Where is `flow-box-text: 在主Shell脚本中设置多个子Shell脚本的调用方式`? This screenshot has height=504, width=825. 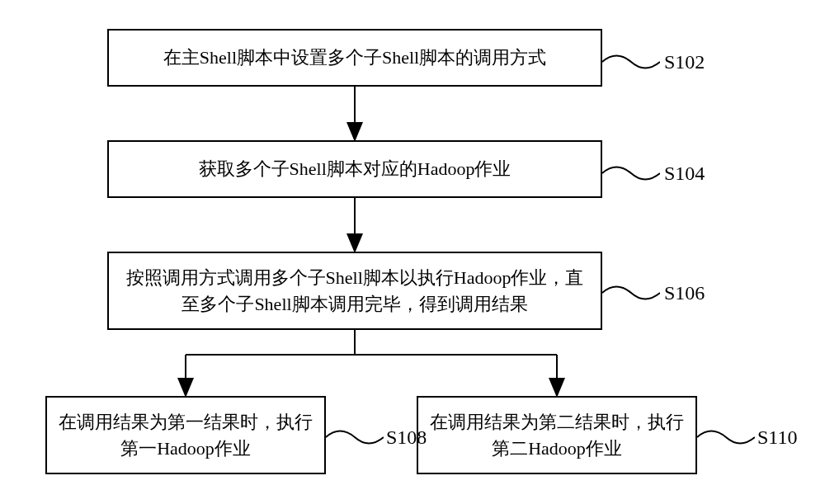 flow-box-text: 在主Shell脚本中设置多个子Shell脚本的调用方式 is located at coordinates (355, 58).